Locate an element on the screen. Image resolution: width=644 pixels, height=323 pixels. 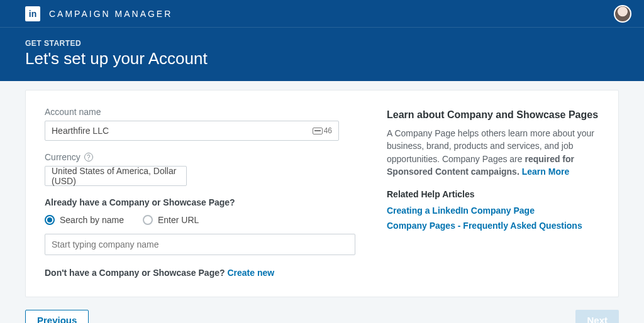
avatar is located at coordinates (623, 14).